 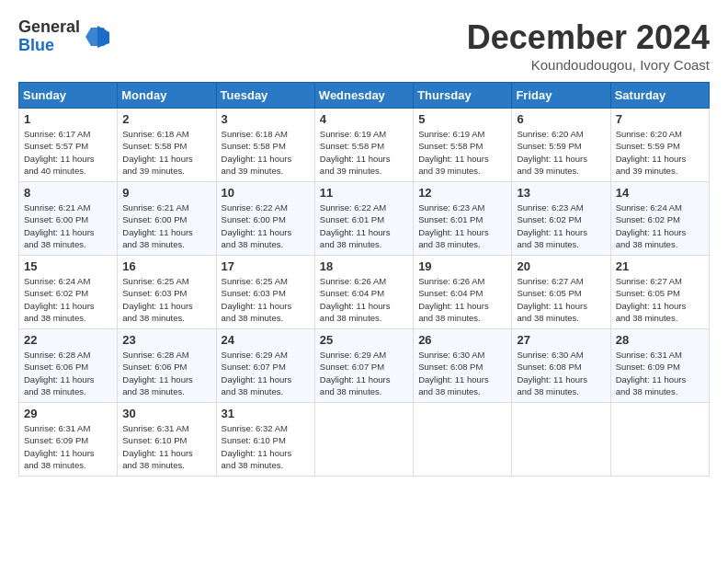 I want to click on day-number: 20, so click(x=561, y=267).